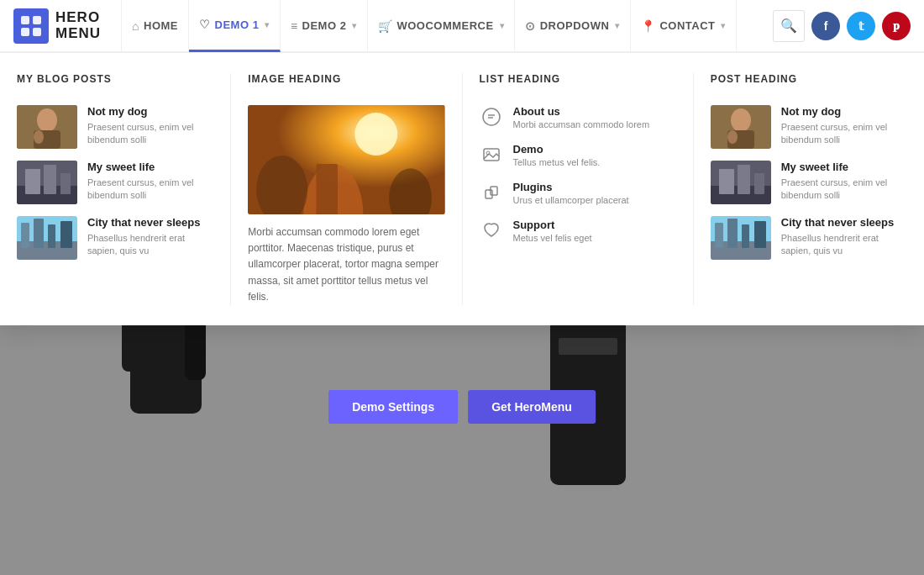  What do you see at coordinates (393, 407) in the screenshot?
I see `demo-settings-button: Demo Settings` at bounding box center [393, 407].